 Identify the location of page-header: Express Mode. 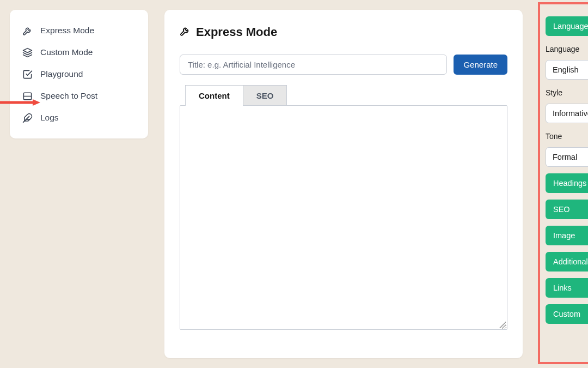
(344, 32).